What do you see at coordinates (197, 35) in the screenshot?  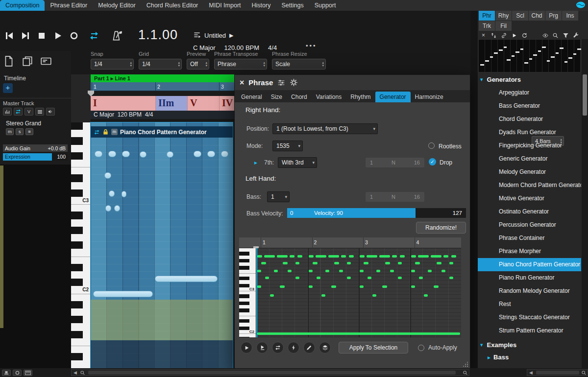 I see `song-menu-icon` at bounding box center [197, 35].